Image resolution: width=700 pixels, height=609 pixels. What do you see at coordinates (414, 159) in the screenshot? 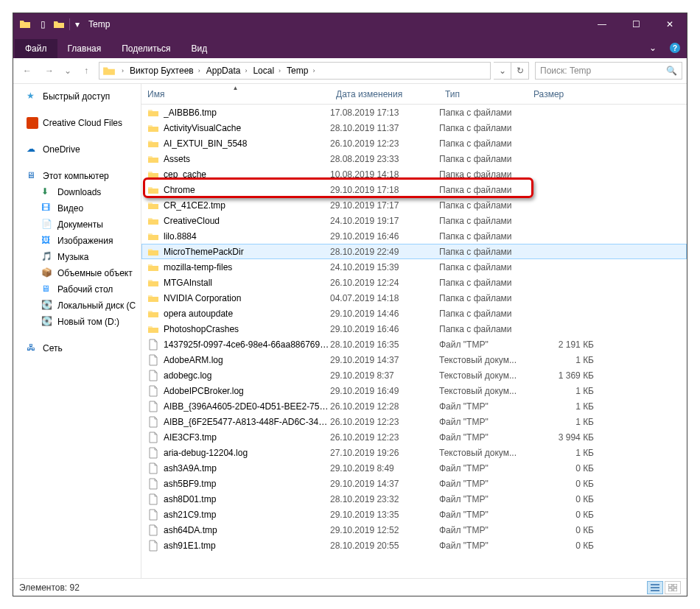
I see `file-row: Assets28.08.2019 23:33Папка с файлами` at bounding box center [414, 159].